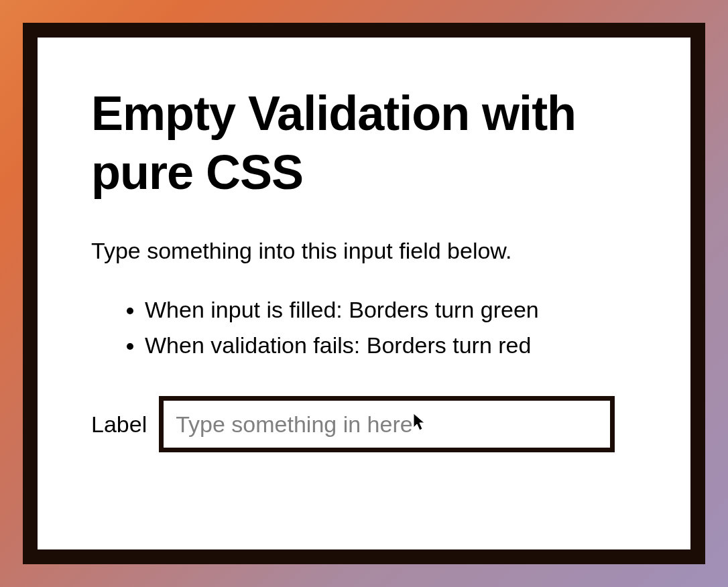 This screenshot has width=728, height=587. I want to click on list-item: When validation fails: Borders turn red, so click(391, 346).